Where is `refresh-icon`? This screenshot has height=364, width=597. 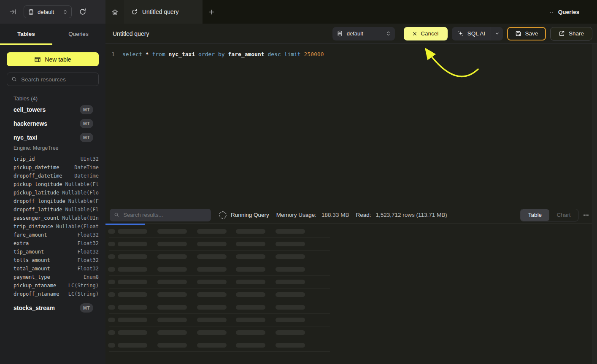
refresh-icon is located at coordinates (83, 12).